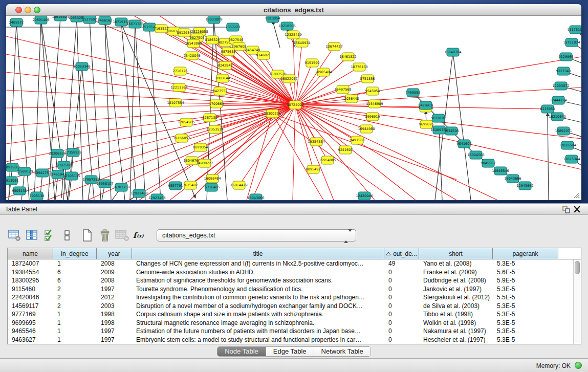 This screenshot has width=588, height=372. Describe the element at coordinates (121, 187) in the screenshot. I see `graph-node: 16782759` at that location.